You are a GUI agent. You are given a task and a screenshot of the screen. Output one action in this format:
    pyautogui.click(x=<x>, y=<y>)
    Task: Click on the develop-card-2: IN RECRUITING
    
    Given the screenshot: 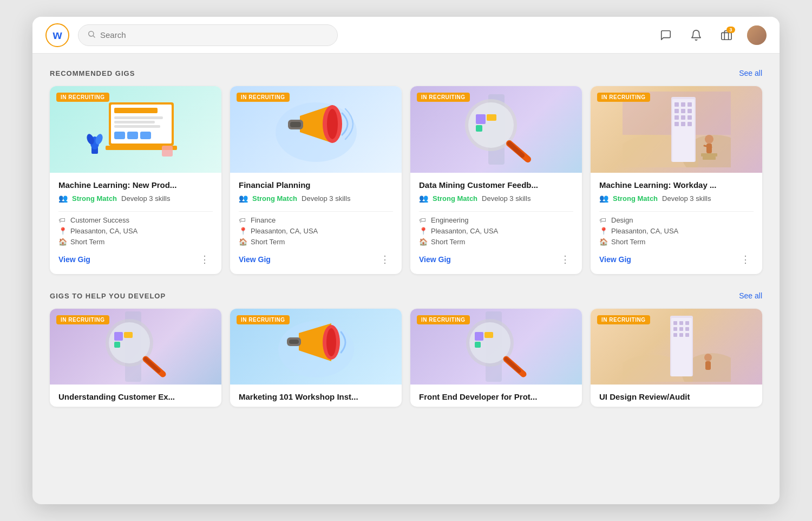 What is the action you would take?
    pyautogui.click(x=316, y=357)
    